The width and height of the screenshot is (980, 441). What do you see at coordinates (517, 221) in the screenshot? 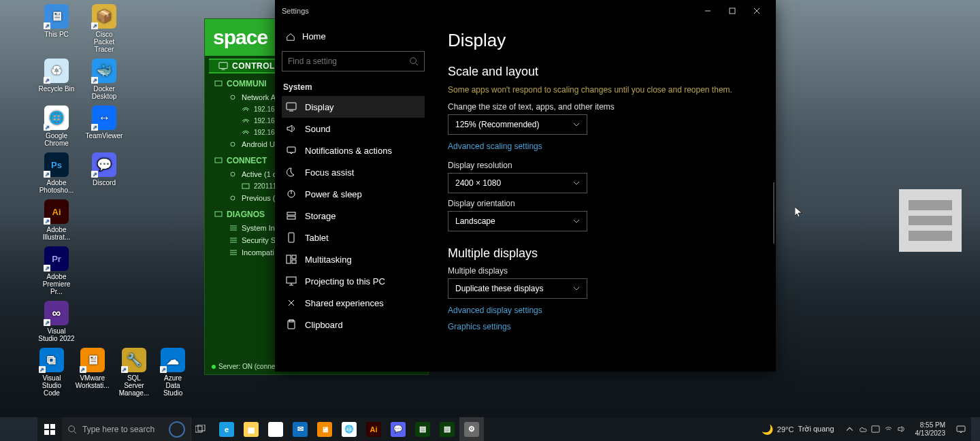
I see `orientation-dropdown: Landscape` at bounding box center [517, 221].